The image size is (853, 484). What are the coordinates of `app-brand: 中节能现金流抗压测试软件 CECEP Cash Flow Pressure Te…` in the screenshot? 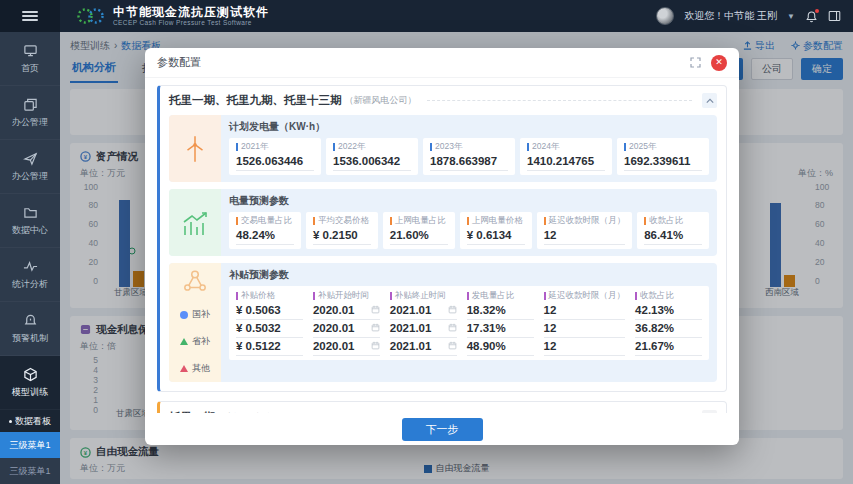 It's located at (172, 16).